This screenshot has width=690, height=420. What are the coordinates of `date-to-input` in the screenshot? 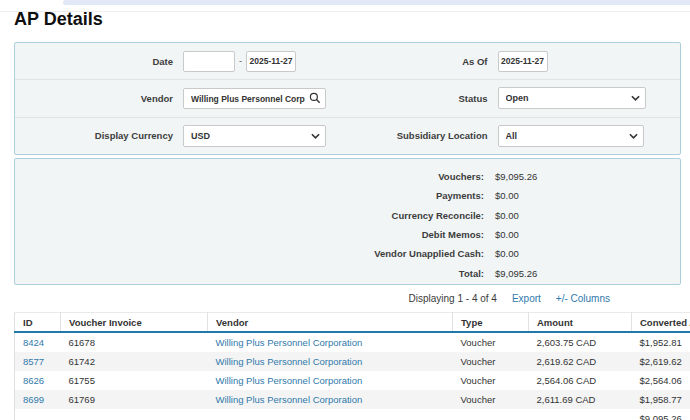 It's located at (271, 62).